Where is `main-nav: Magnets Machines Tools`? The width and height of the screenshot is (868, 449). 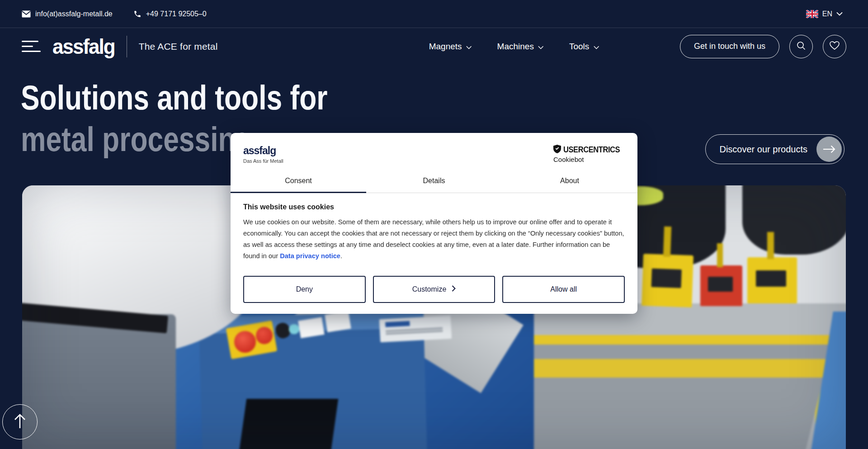
main-nav: Magnets Machines Tools is located at coordinates (514, 47).